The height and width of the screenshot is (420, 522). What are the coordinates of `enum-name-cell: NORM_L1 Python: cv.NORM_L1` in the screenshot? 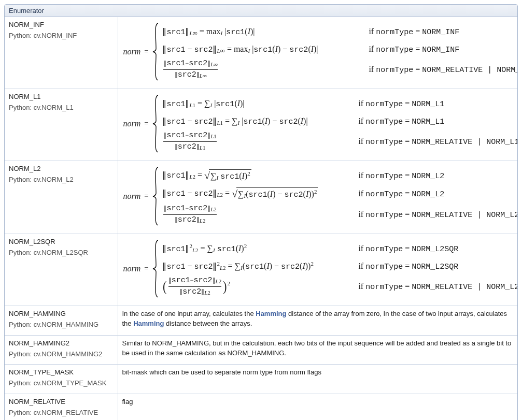 It's located at (61, 125).